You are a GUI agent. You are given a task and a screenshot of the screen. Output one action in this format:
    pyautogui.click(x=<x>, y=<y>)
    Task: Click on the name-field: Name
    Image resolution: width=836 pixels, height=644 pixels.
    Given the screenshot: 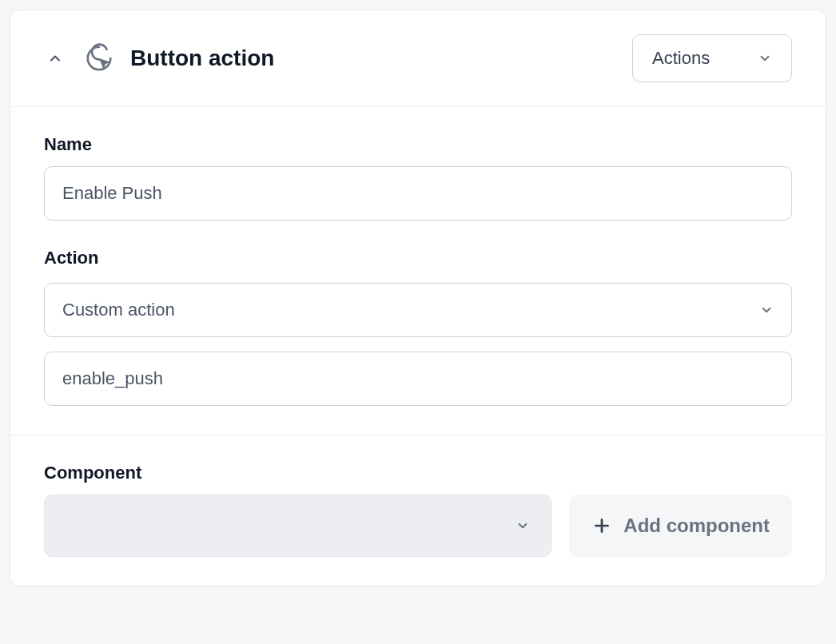 What is the action you would take?
    pyautogui.click(x=418, y=177)
    